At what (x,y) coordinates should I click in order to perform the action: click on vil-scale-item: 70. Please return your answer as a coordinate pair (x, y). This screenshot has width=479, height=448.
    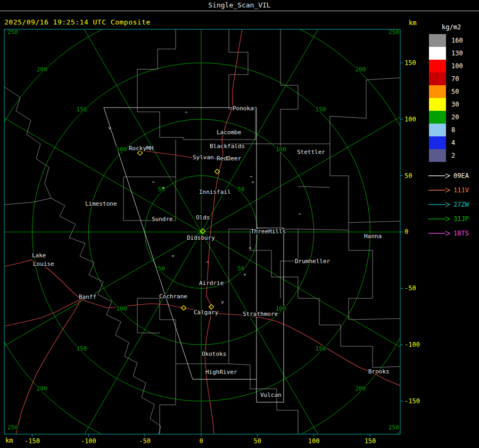
    Looking at the image, I should click on (452, 79).